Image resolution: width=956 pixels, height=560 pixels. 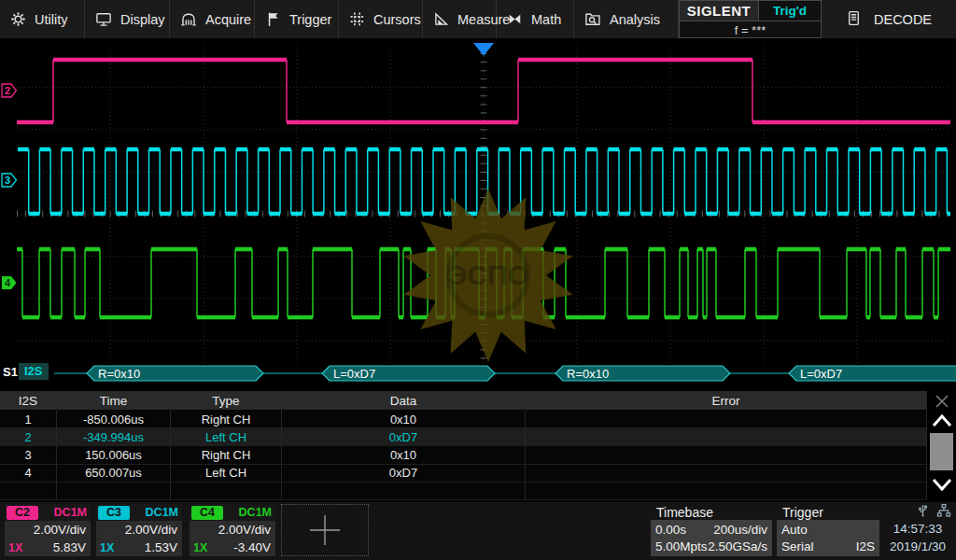 What do you see at coordinates (297, 19) in the screenshot?
I see `menu-item-trigger: Trigger` at bounding box center [297, 19].